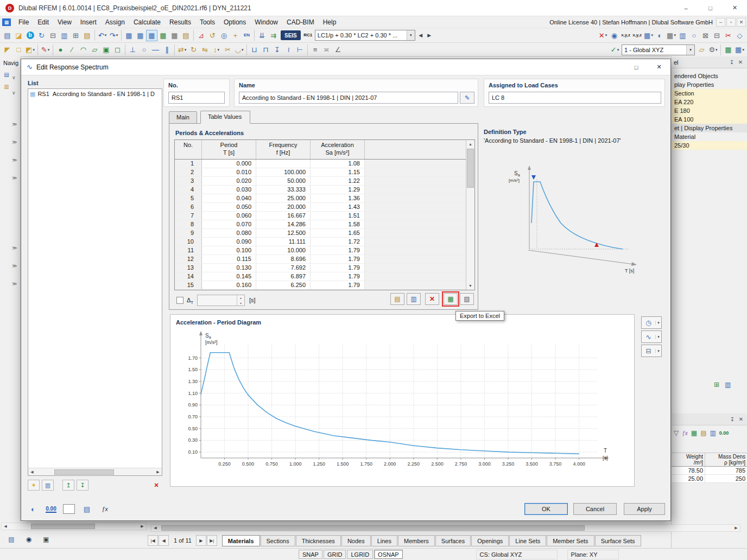 The image size is (747, 560). I want to click on scroll-right-icon: ▶, so click(736, 528).